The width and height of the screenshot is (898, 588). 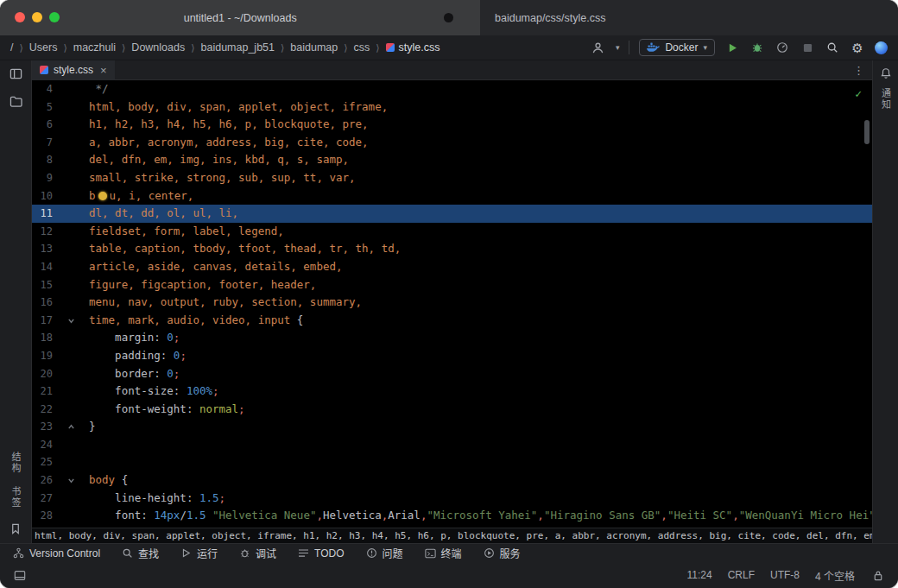 What do you see at coordinates (42, 124) in the screenshot?
I see `line-number: 6` at bounding box center [42, 124].